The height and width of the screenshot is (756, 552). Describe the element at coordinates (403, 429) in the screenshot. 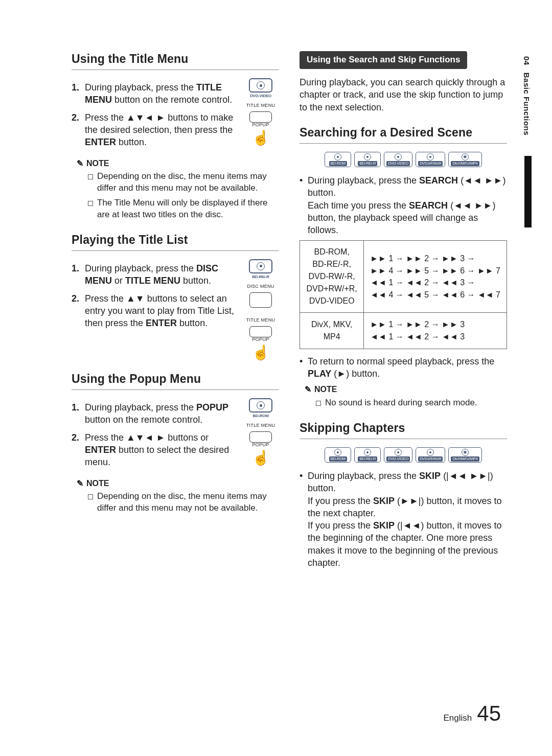

I see `heading-skip-chapters: Skipping Chapters` at that location.